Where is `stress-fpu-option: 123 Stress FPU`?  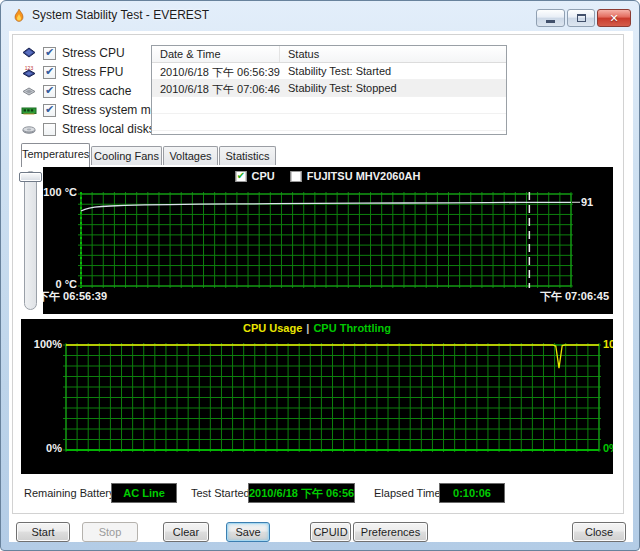 stress-fpu-option: 123 Stress FPU is located at coordinates (72, 72).